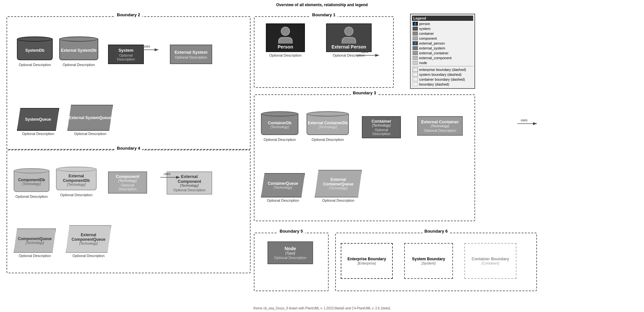 This screenshot has width=644, height=312. I want to click on container-boundary-elem: Container Boundary [Container], so click(490, 261).